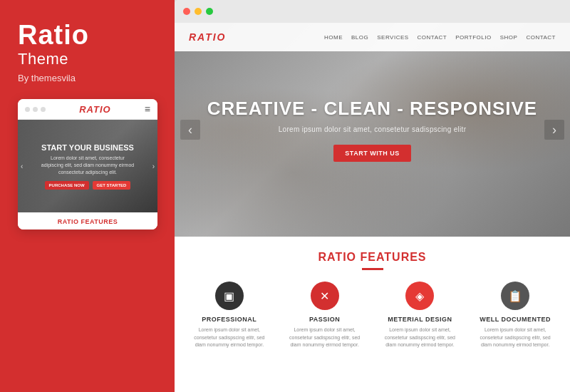  I want to click on feature-item-documented: 📋 WELL DOCUMENTED Lorem ipsum dolor sit …, so click(515, 315).